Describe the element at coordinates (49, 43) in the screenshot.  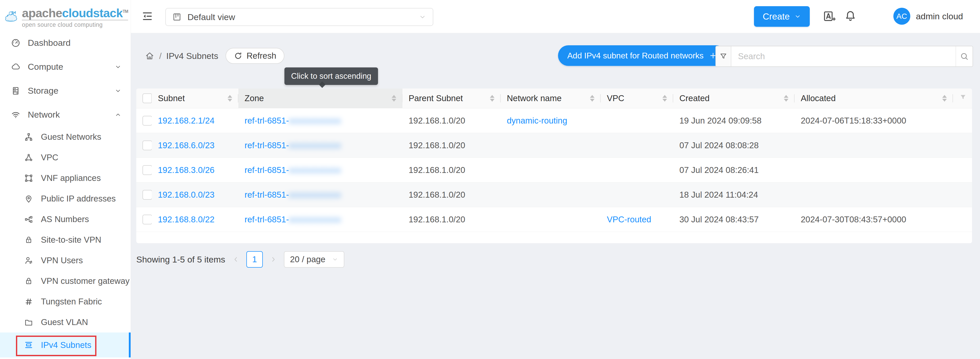
I see `sidebar-item-label: Dashboard` at that location.